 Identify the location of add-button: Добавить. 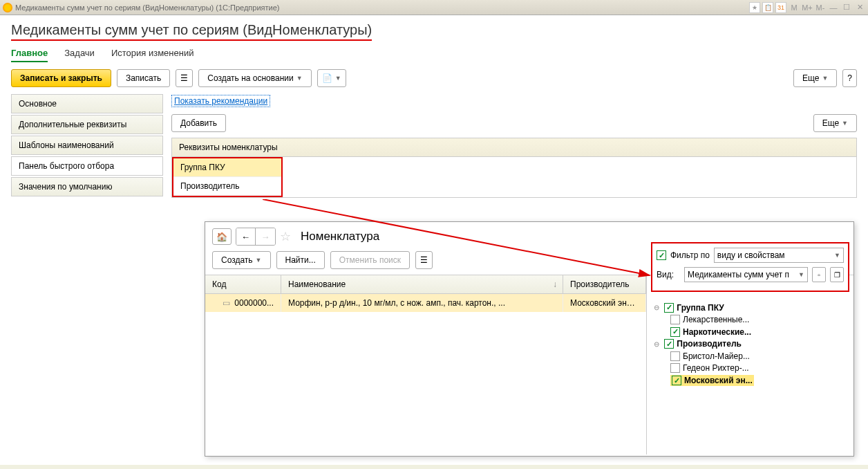
(199, 123).